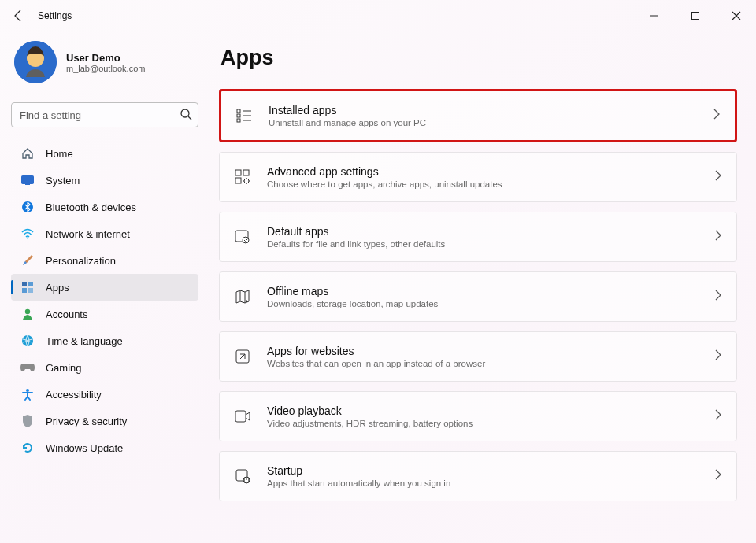 This screenshot has width=756, height=543. Describe the element at coordinates (105, 341) in the screenshot. I see `sidebar-item-time: Time & language` at that location.